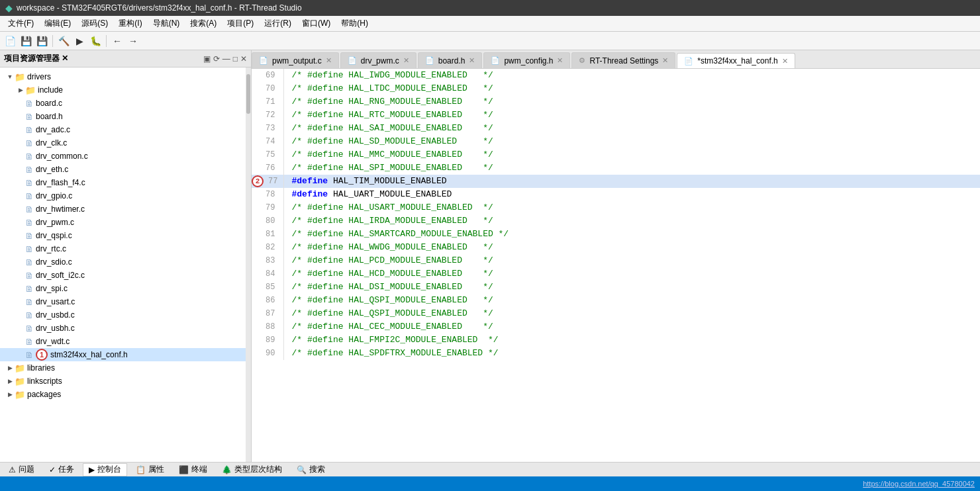  Describe the element at coordinates (21, 24) in the screenshot. I see `menu-item-f: 文件(F)` at that location.